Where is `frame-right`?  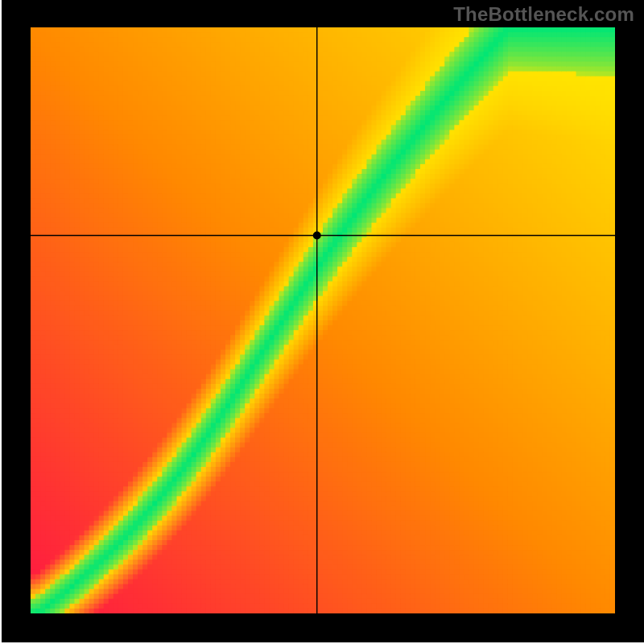 frame-right is located at coordinates (630, 321).